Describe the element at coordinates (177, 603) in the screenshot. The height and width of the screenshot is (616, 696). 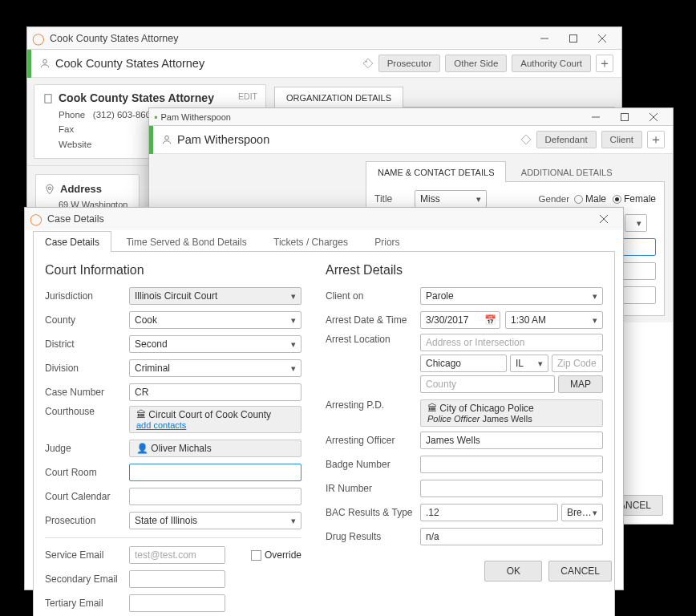
I see `tertiary-email-input` at that location.